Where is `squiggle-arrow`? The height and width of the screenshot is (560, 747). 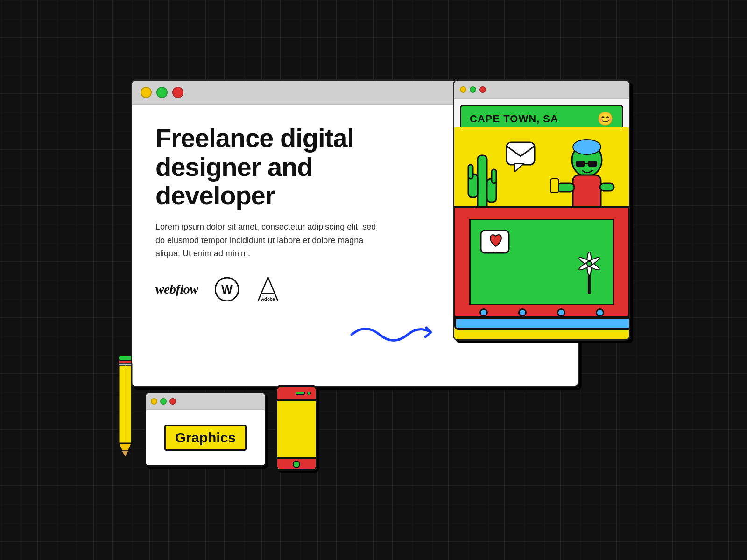
squiggle-arrow is located at coordinates (394, 335).